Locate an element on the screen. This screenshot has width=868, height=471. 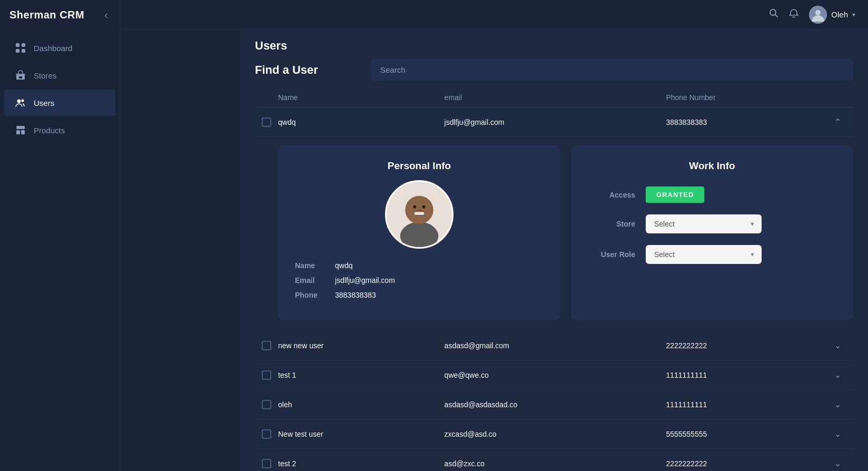
store-select-wrapper: Select is located at coordinates (704, 224).